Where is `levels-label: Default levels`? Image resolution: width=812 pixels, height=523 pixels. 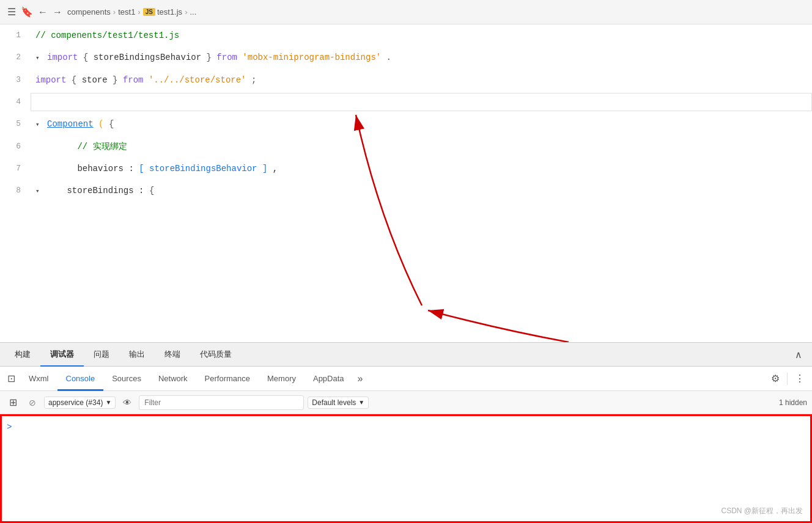
levels-label: Default levels is located at coordinates (334, 403).